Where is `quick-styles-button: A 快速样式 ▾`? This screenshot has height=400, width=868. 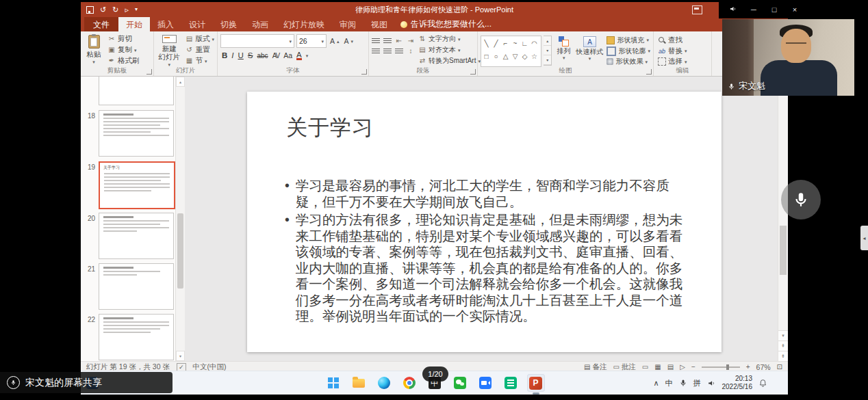
quick-styles-button: A 快速样式 ▾ is located at coordinates (589, 51).